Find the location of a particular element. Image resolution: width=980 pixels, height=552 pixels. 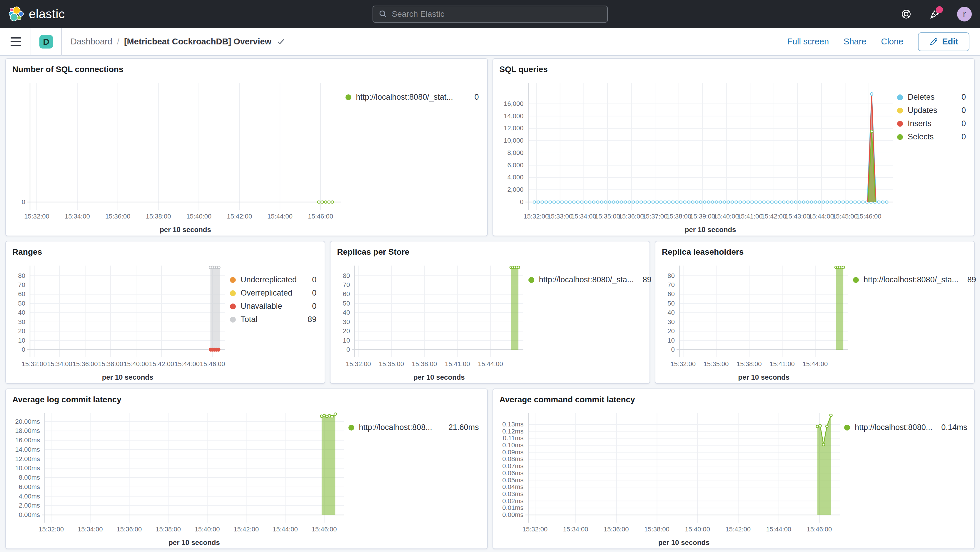

panel-replica-leaseholders: Replica leaseholders 0102030405060708015… is located at coordinates (815, 312).